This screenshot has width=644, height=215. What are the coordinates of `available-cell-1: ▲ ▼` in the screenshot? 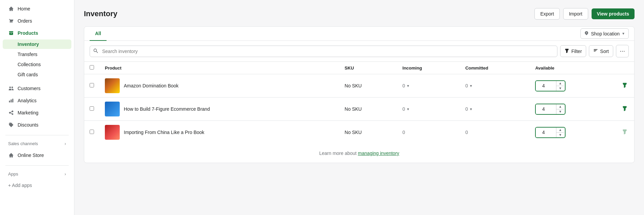 It's located at (572, 86).